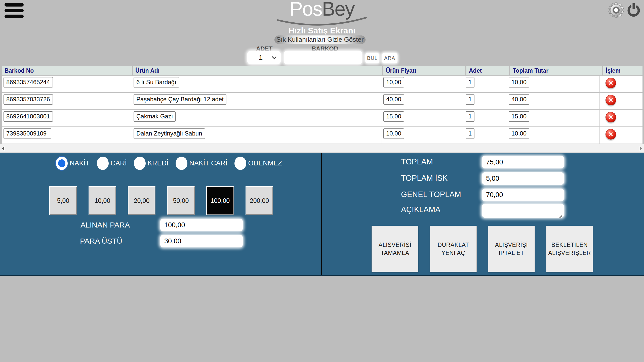 The width and height of the screenshot is (644, 362). Describe the element at coordinates (322, 31) in the screenshot. I see `page-title: Hızlı Satış Ekranı` at that location.